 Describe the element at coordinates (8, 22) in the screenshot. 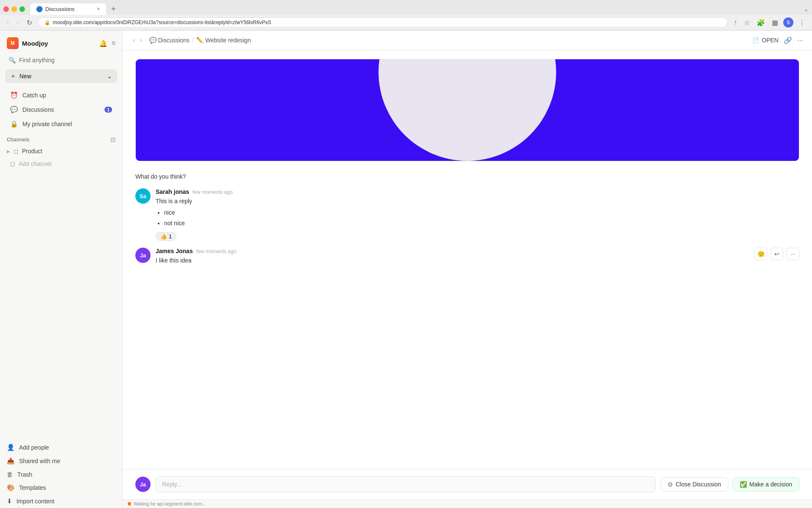

I see `back-button: ‹` at that location.